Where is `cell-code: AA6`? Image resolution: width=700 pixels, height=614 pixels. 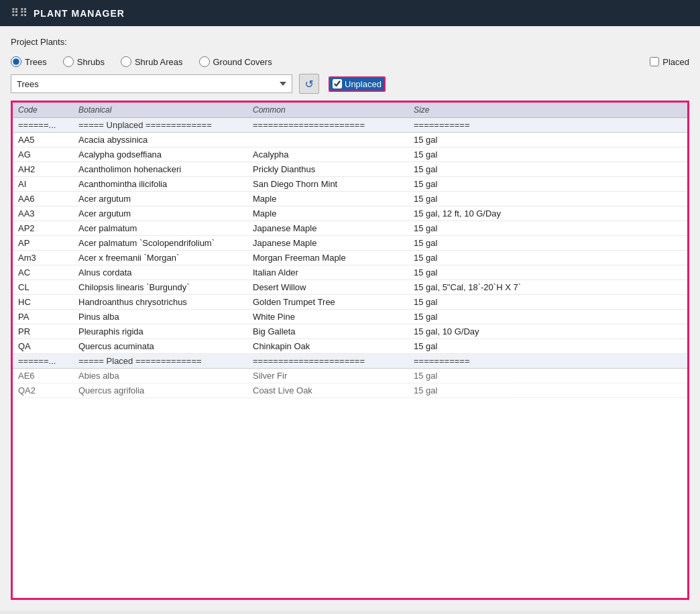
cell-code: AA6 is located at coordinates (48, 198).